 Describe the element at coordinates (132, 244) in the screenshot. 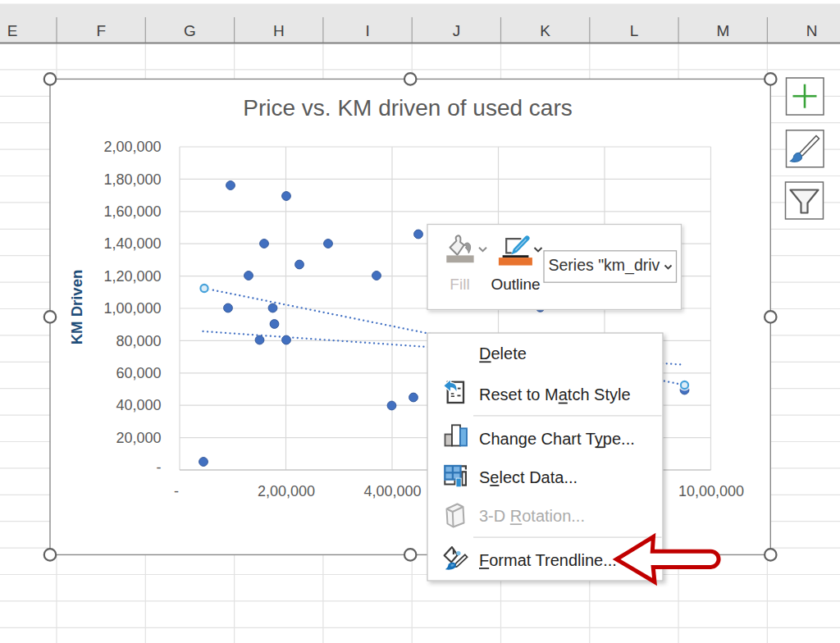

I see `svg-text: 1,40,000` at that location.